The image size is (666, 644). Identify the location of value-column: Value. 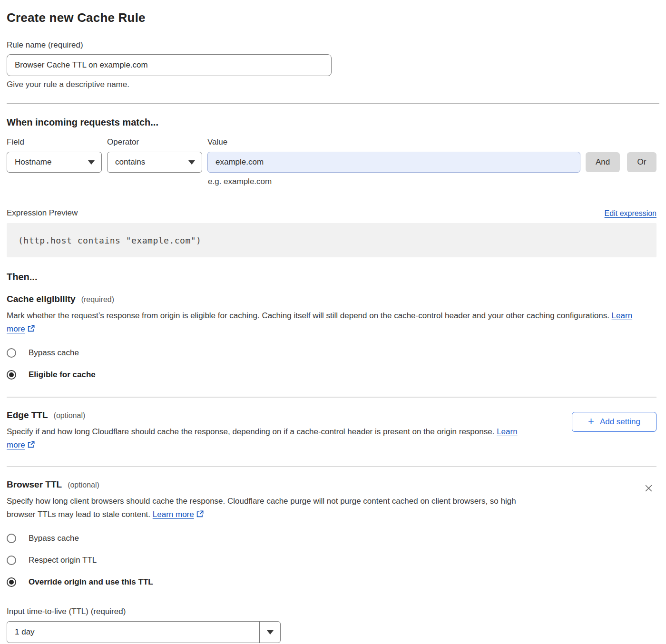
(394, 155).